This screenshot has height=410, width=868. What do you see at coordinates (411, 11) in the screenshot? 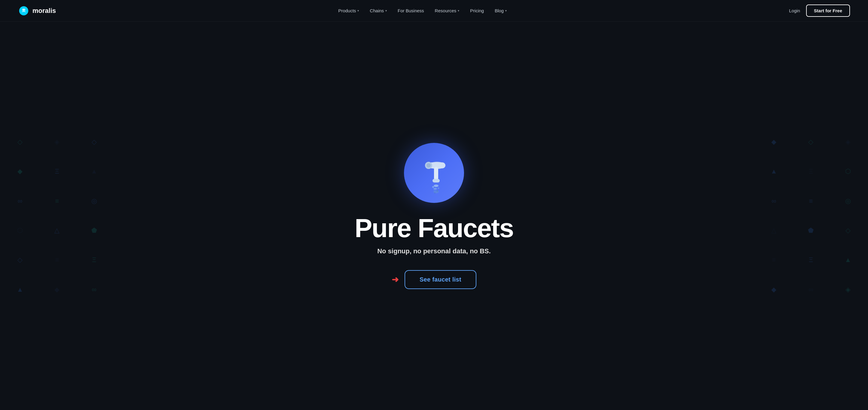
I see `nav-link-for-business: For Business` at bounding box center [411, 11].